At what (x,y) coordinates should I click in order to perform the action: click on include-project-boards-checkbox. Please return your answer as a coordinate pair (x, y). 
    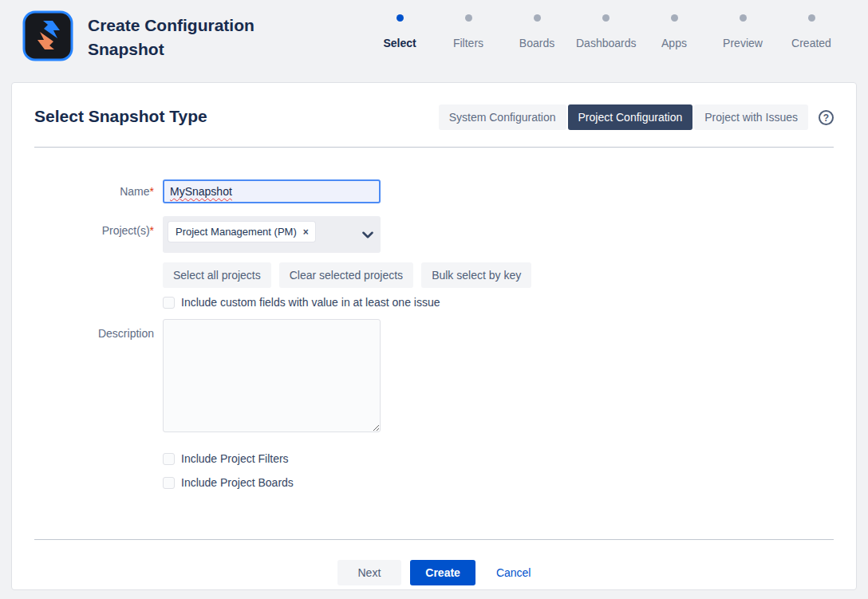
    Looking at the image, I should click on (169, 483).